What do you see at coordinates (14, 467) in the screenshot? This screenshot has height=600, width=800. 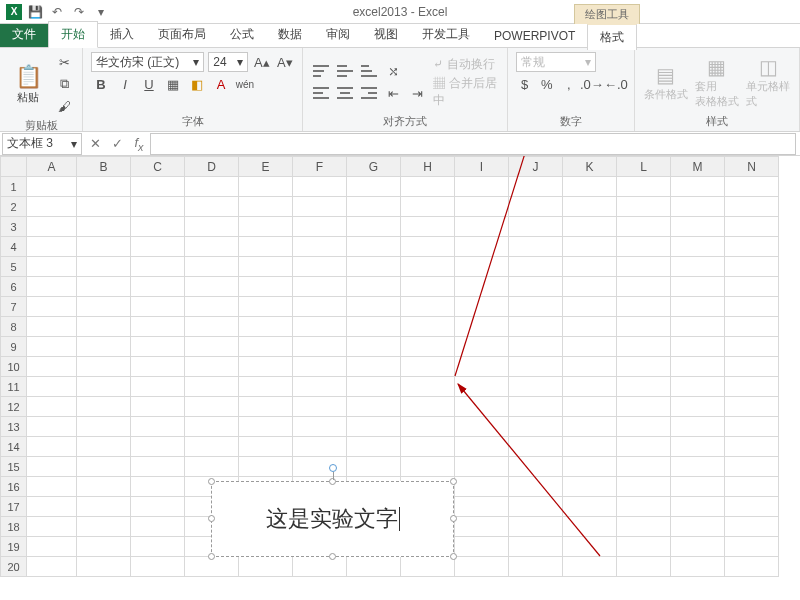 I see `row-header: 15` at bounding box center [14, 467].